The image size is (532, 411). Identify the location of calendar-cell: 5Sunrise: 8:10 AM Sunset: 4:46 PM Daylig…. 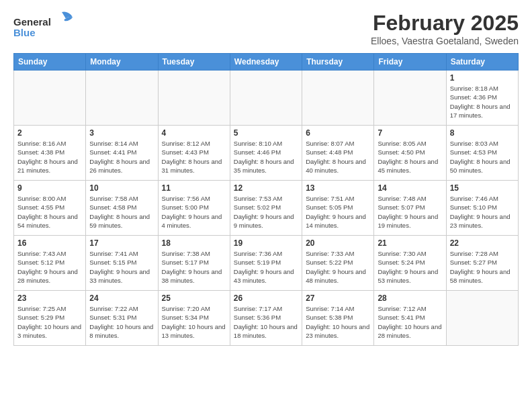
(266, 153).